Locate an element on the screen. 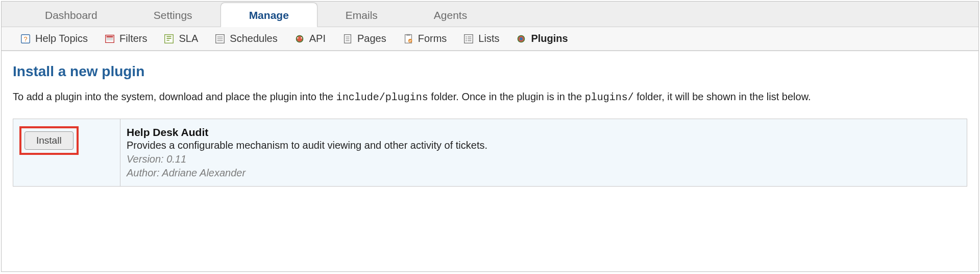 This screenshot has width=980, height=274. tab-agents: Agents is located at coordinates (450, 15).